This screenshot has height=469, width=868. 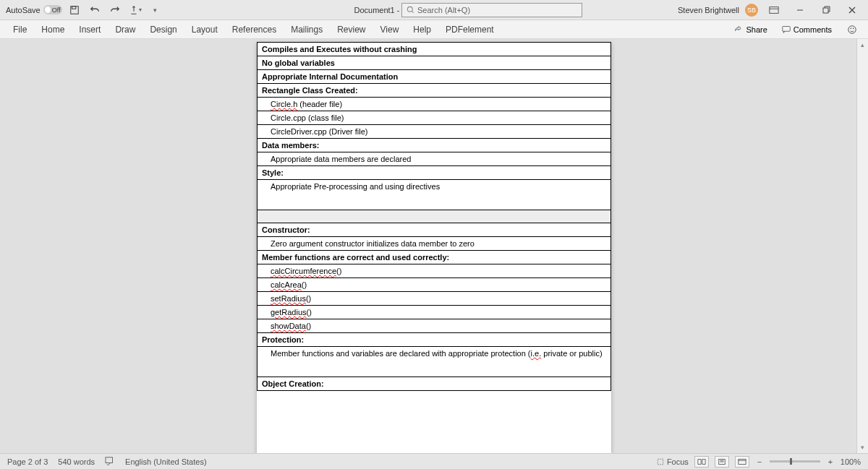 What do you see at coordinates (702, 462) in the screenshot?
I see `read-mode-icon` at bounding box center [702, 462].